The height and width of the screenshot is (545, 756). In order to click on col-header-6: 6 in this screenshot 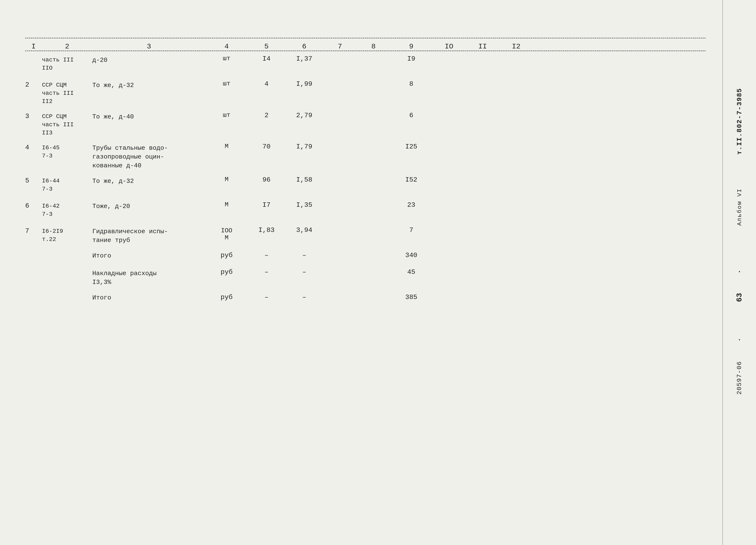, I will do `click(304, 47)`.